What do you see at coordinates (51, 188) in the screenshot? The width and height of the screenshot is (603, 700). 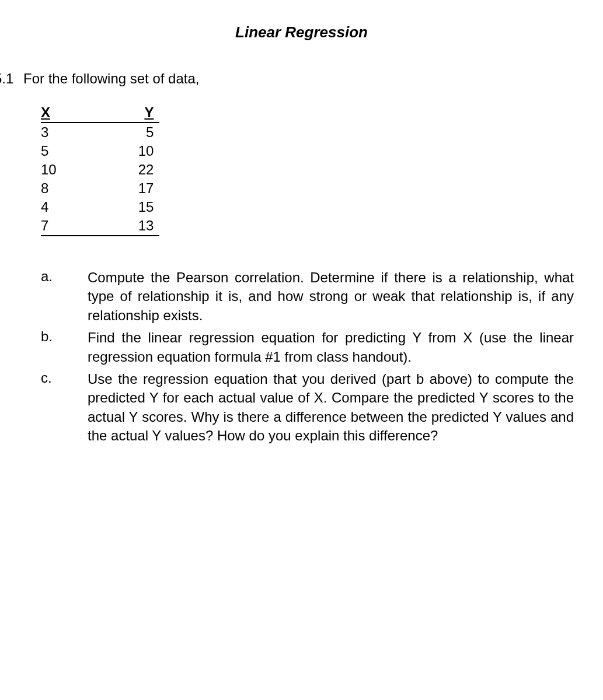 I see `table-cell-x: 8` at bounding box center [51, 188].